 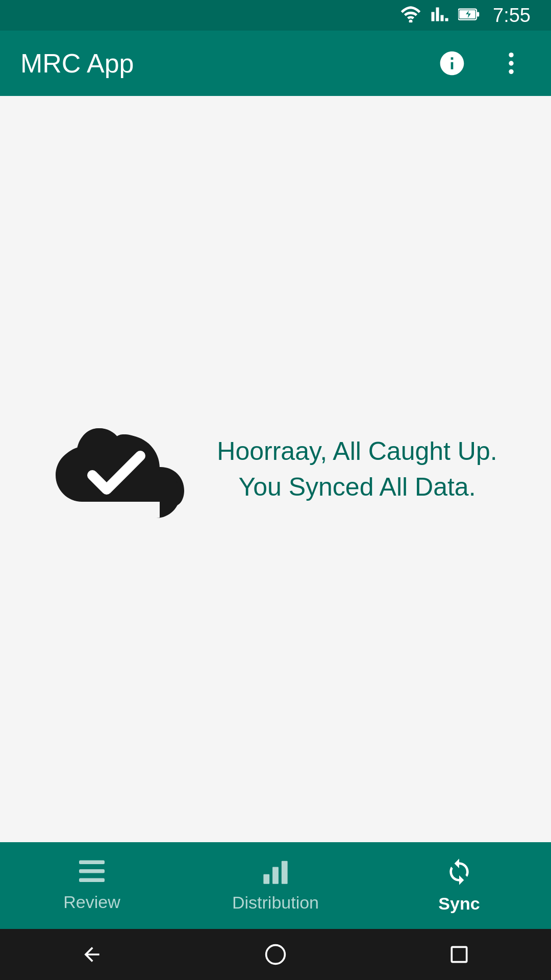 What do you see at coordinates (120, 469) in the screenshot?
I see `cloud-check-icon` at bounding box center [120, 469].